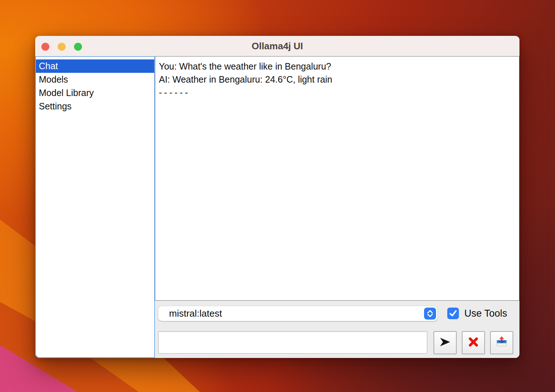 This screenshot has width=555, height=392. What do you see at coordinates (430, 314) in the screenshot?
I see `up-down-chevrons-icon` at bounding box center [430, 314].